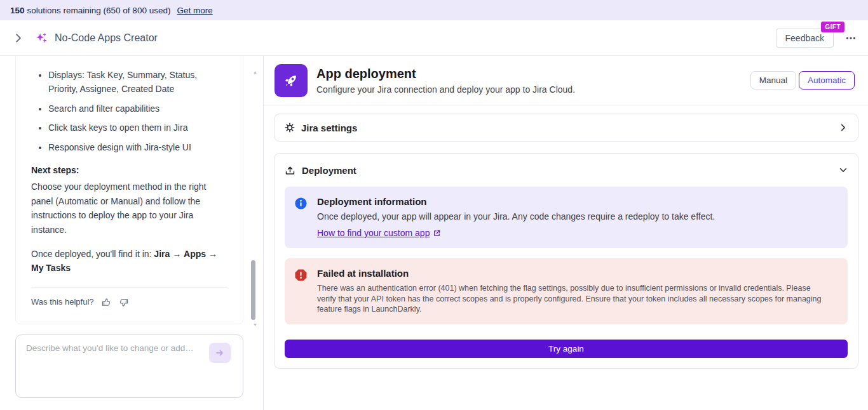 The width and height of the screenshot is (868, 410). I want to click on error-icon, so click(301, 292).